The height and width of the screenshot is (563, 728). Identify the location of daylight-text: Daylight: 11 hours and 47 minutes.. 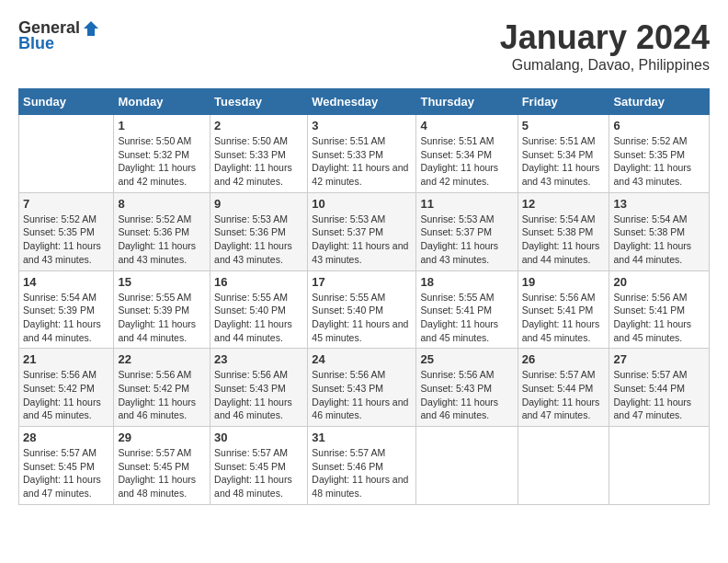
(653, 408).